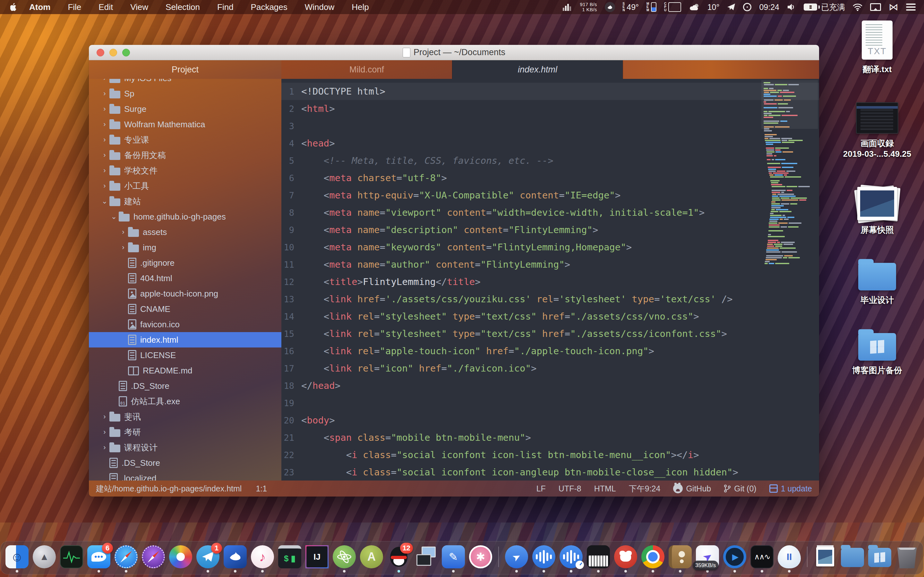 The width and height of the screenshot is (924, 577). What do you see at coordinates (825, 557) in the screenshot?
I see `dock-item-screenshots-stack` at bounding box center [825, 557].